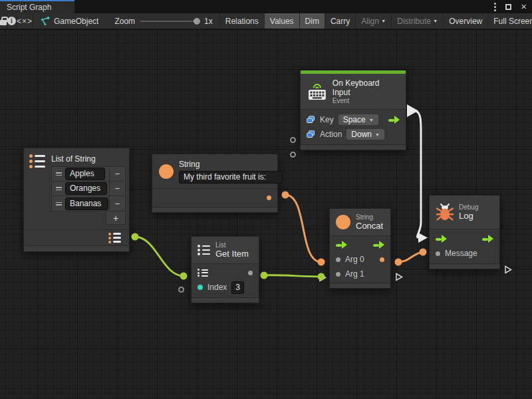 The height and width of the screenshot is (399, 532). Describe the element at coordinates (232, 254) in the screenshot. I see `node-title: Get Item` at that location.